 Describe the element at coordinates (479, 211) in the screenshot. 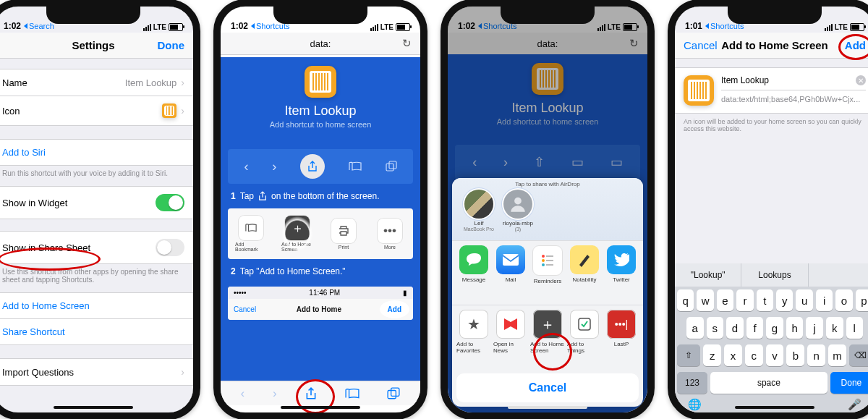

I see `airdrop-person-leif: LeifMacBook Pro` at that location.